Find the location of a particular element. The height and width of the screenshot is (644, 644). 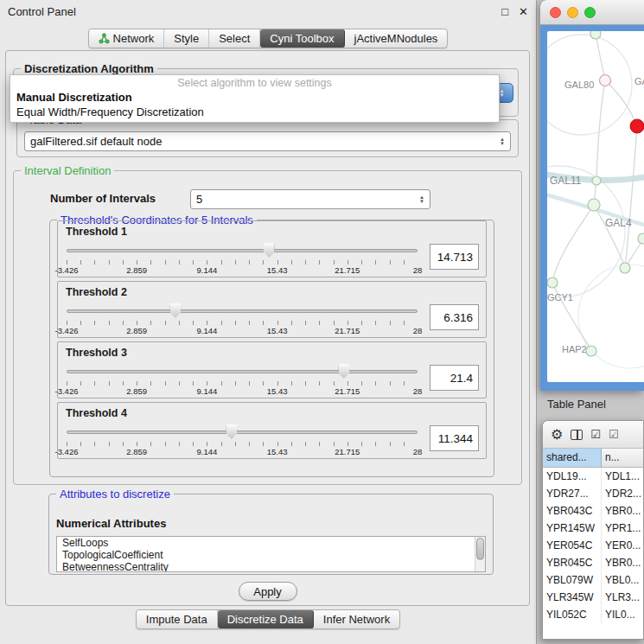

table-cell: YBR043C is located at coordinates (572, 511).